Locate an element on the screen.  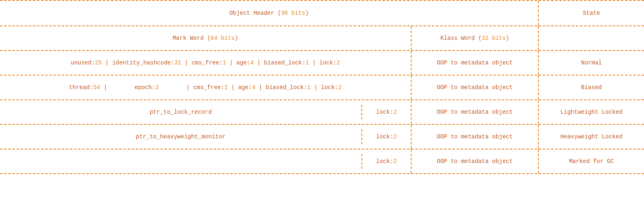
heavyweight-ptr: ptr_to_heavyweight_monitor is located at coordinates (181, 137).